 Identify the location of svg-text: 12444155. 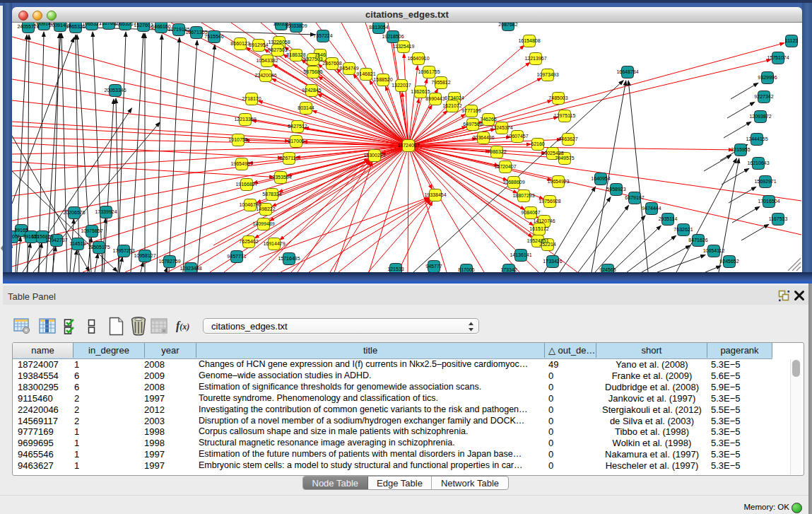
(756, 139).